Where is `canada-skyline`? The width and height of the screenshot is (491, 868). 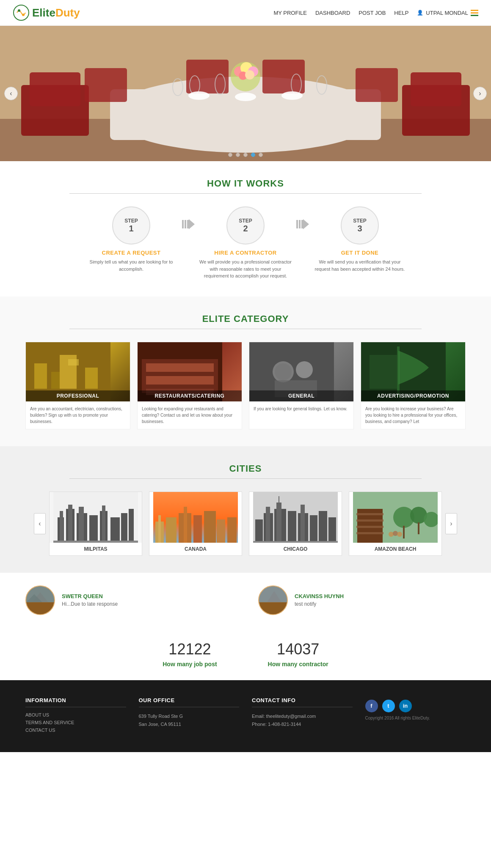
canada-skyline is located at coordinates (196, 517).